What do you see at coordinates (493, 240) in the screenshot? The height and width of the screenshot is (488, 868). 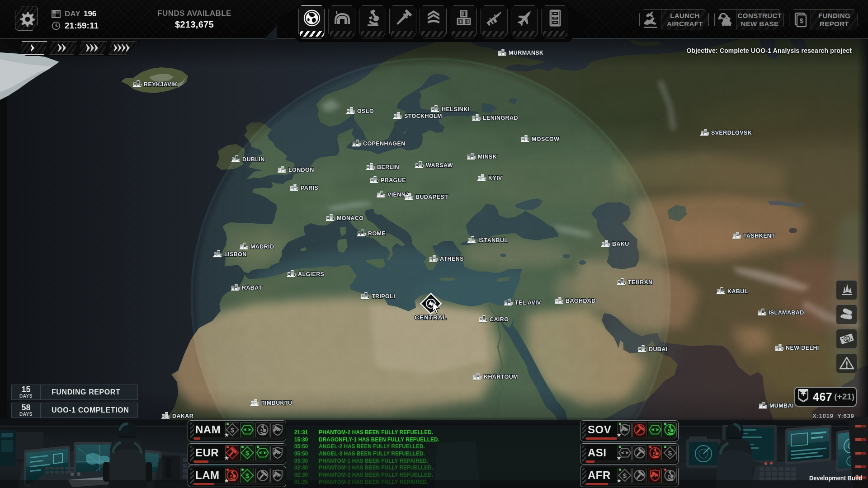 I see `svg-text: ISTANBUL` at bounding box center [493, 240].